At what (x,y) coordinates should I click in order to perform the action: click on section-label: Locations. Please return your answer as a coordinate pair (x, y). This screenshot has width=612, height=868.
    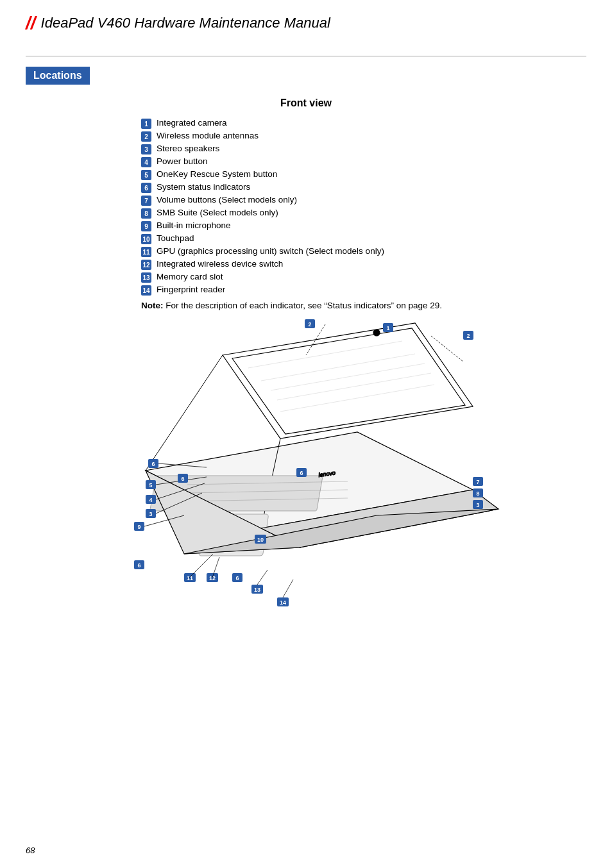
    Looking at the image, I should click on (306, 82).